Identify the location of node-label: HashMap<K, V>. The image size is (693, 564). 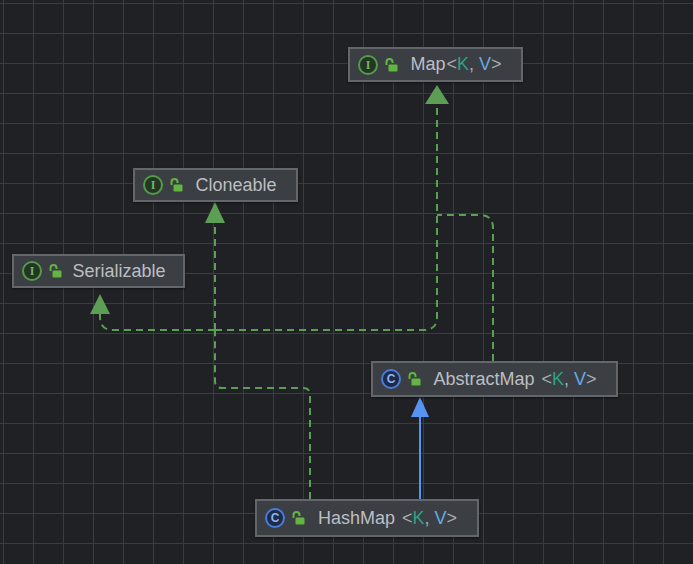
(388, 518).